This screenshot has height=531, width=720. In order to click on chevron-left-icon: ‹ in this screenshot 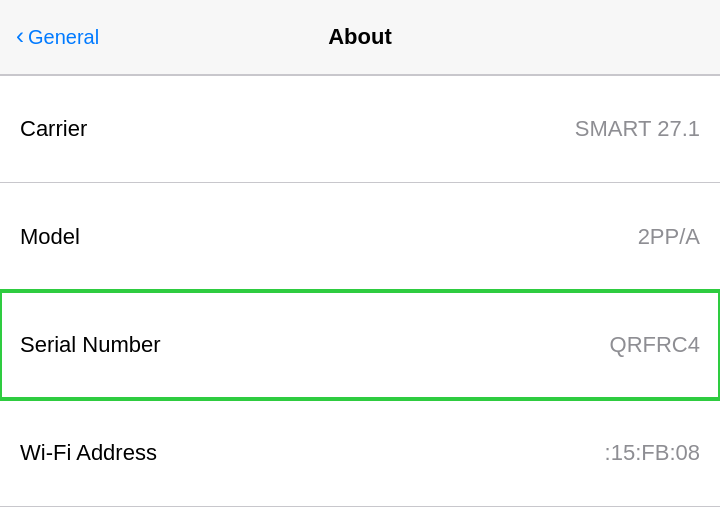, I will do `click(20, 36)`.